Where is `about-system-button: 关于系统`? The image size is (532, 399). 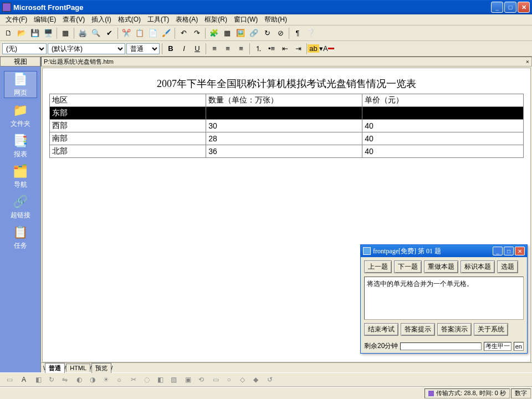
about-system-button: 关于系统 is located at coordinates (491, 329).